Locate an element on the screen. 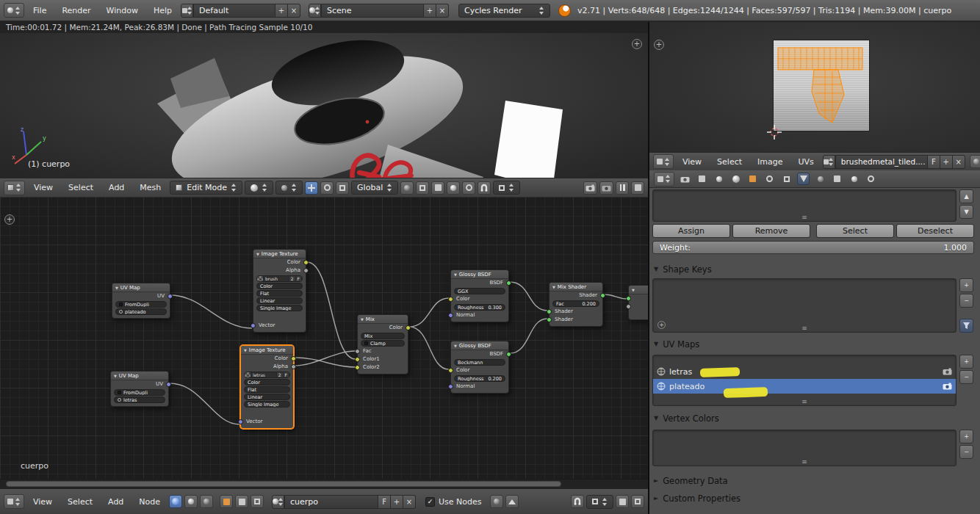  menu-uvs: UVs is located at coordinates (807, 162).